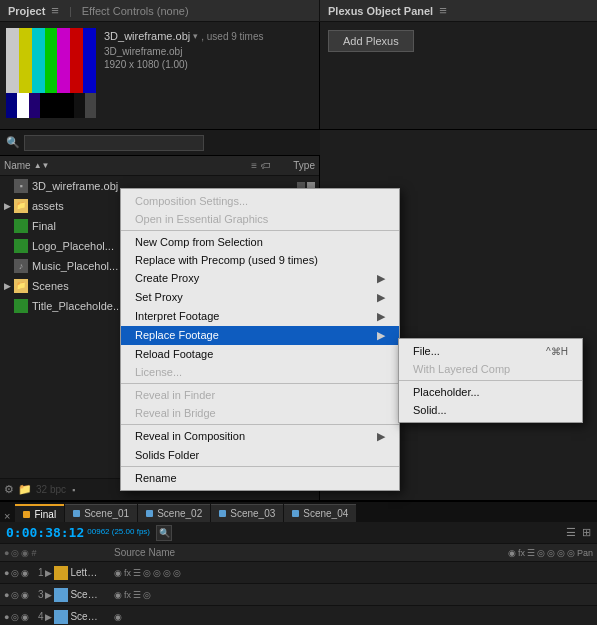  What do you see at coordinates (48, 573) in the screenshot?
I see `track1-toggle: ▶` at bounding box center [48, 573].